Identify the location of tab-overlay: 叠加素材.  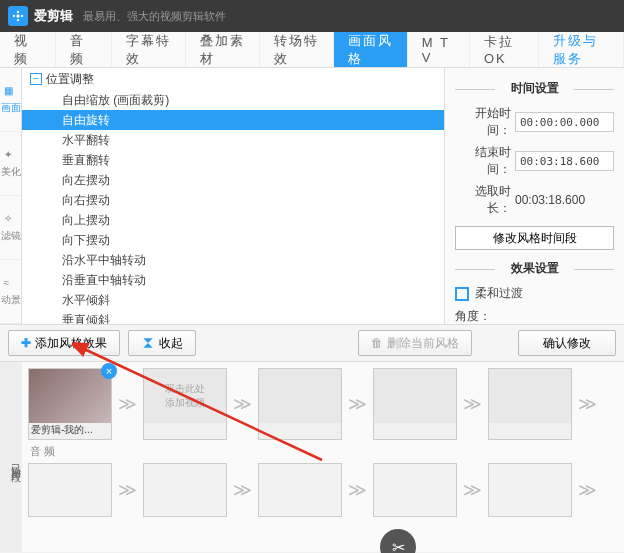
(223, 50).